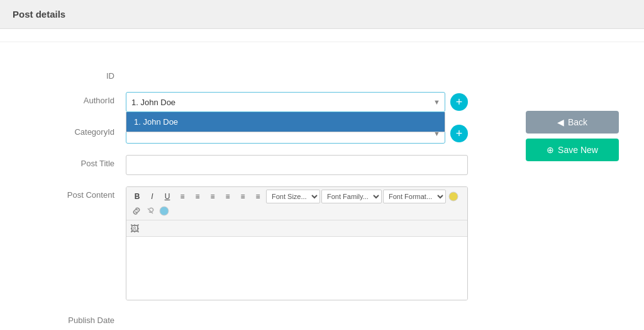 The height and width of the screenshot is (330, 644). What do you see at coordinates (297, 102) in the screenshot?
I see `author-control-wrap: 1. John Doe ▼ 1. John Doe +` at bounding box center [297, 102].